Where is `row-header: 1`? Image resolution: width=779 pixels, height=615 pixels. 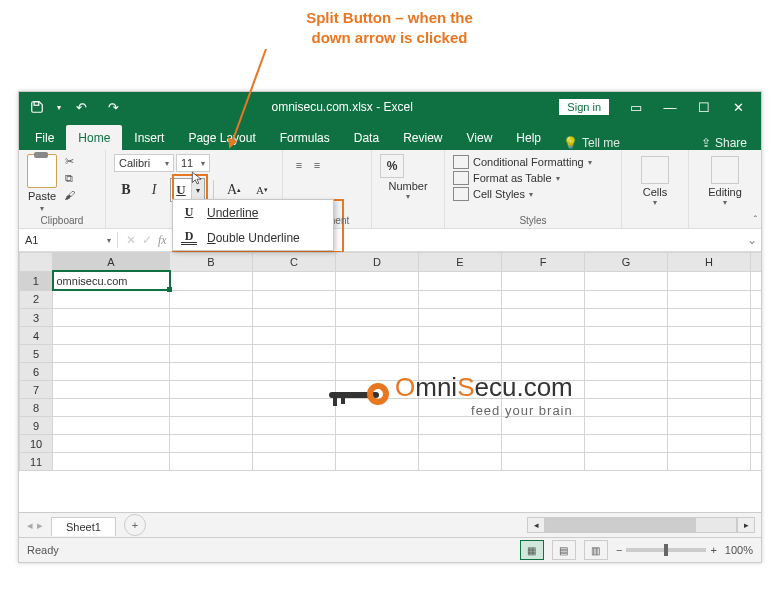 row-header: 1 is located at coordinates (36, 280).